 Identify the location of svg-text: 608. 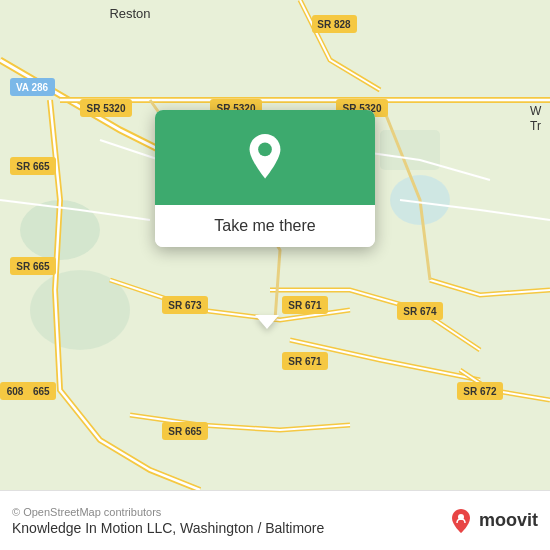
(16, 392).